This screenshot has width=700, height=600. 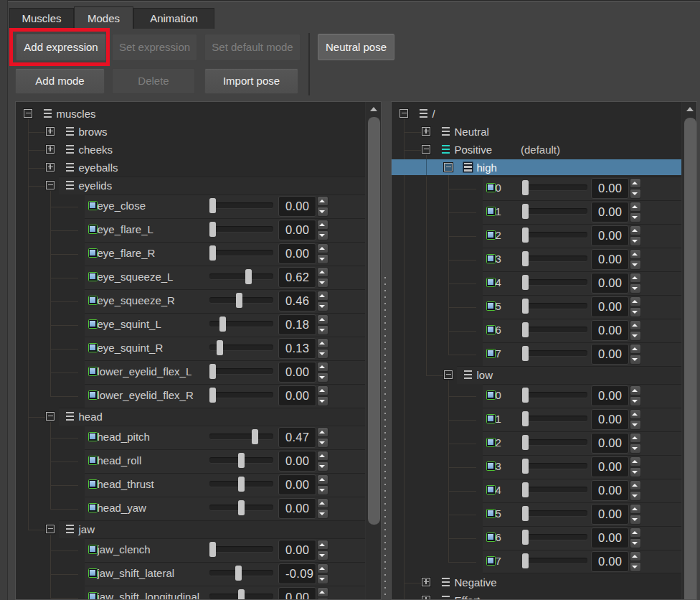 What do you see at coordinates (155, 47) in the screenshot?
I see `set-expression-button: Set expression` at bounding box center [155, 47].